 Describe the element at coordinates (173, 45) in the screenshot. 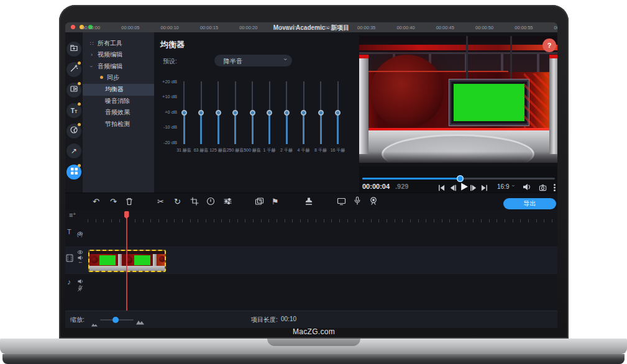

I see `panel-title: 均衡器` at that location.